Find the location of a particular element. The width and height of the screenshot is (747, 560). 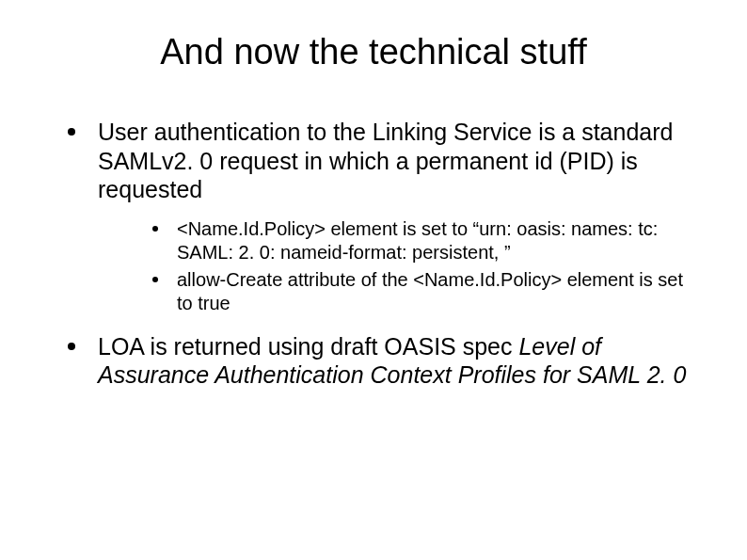

sub-bullet-text-2: allow-Create attribute of the <Name.Id.P… is located at coordinates (430, 292).